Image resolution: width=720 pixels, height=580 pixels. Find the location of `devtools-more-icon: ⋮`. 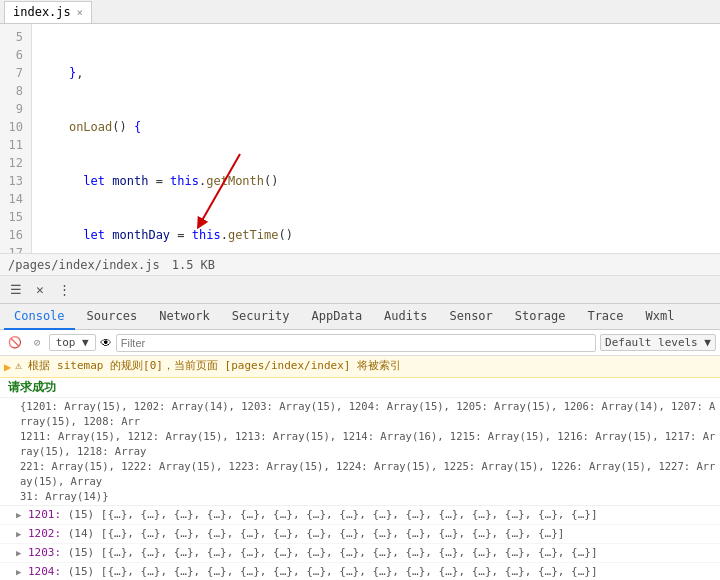

devtools-more-icon: ⋮ is located at coordinates (64, 290).